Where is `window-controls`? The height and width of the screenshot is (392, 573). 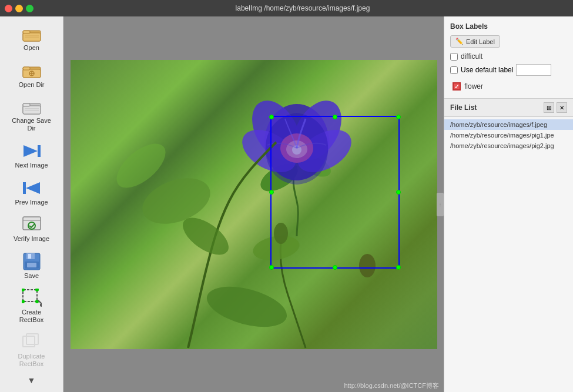
window-controls is located at coordinates (19, 8).